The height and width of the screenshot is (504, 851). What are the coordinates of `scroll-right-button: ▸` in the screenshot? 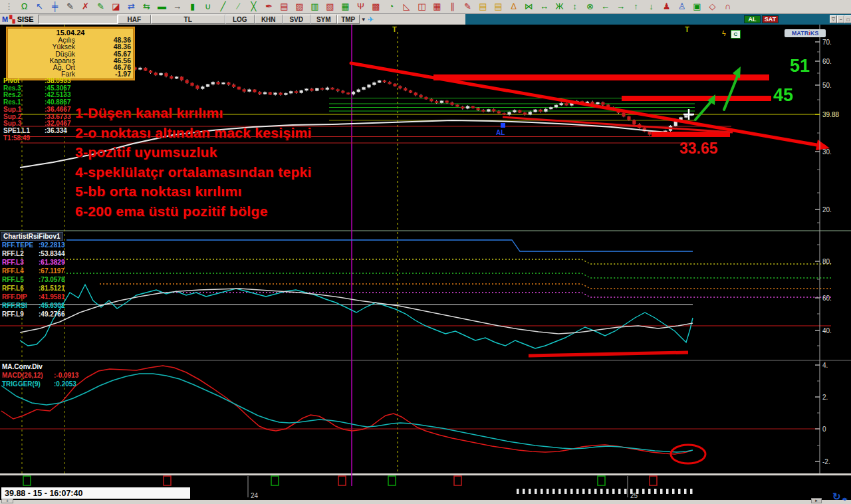 It's located at (816, 501).